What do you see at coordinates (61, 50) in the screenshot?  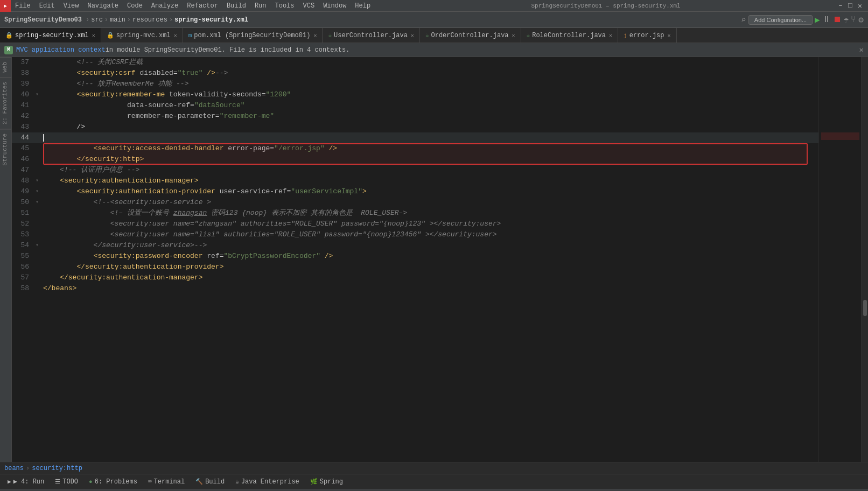 I see `mvc-context-link: MVC application context` at bounding box center [61, 50].